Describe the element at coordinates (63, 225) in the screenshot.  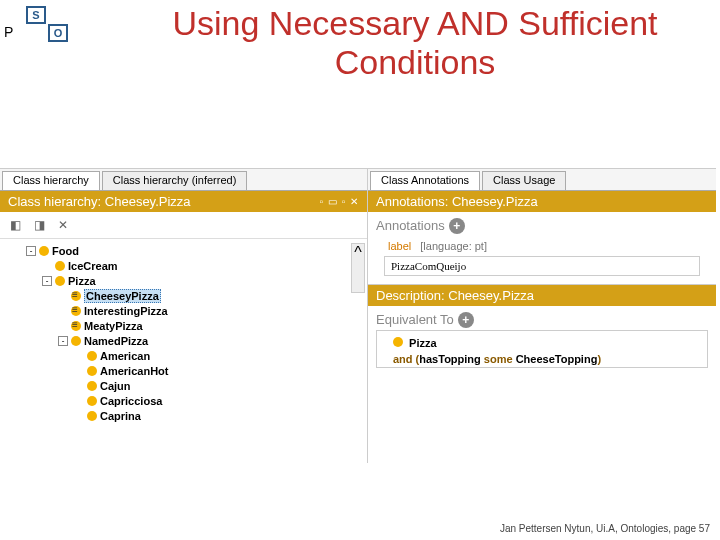
I see `delete-button: ✕` at that location.